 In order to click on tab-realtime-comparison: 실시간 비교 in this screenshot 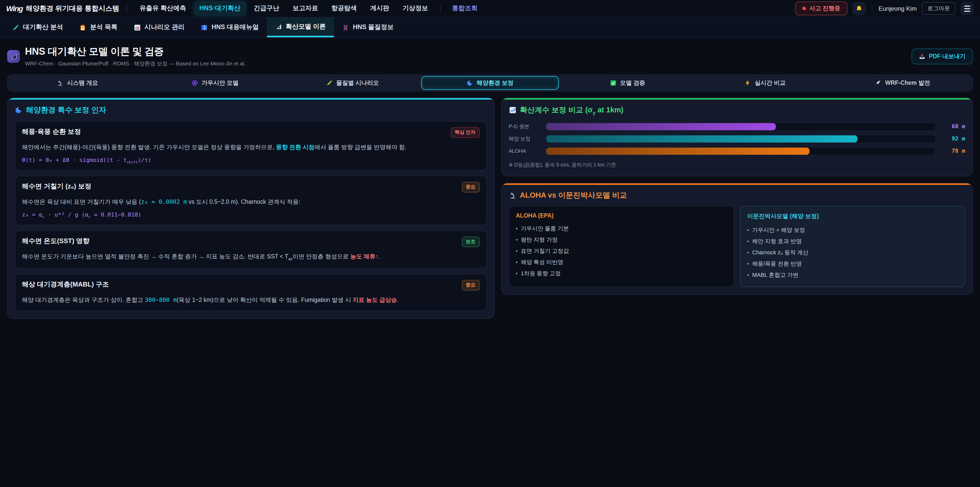, I will do `click(765, 83)`.